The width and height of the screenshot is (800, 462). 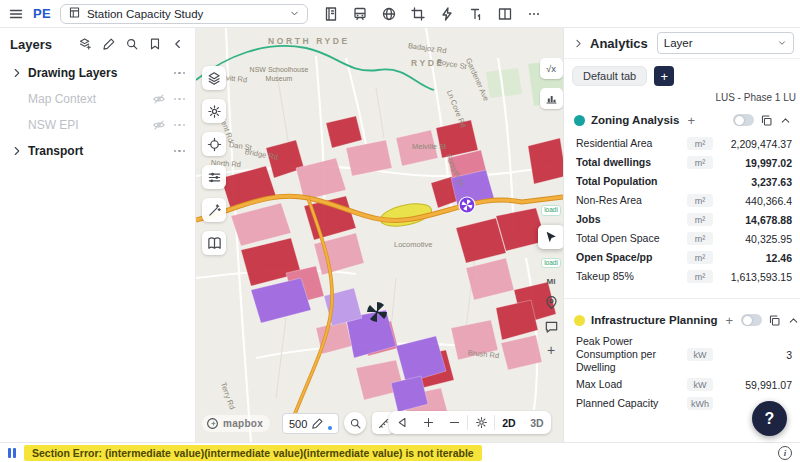 I want to click on analytics-row: Max LoadkW59,991.07, so click(x=682, y=384).